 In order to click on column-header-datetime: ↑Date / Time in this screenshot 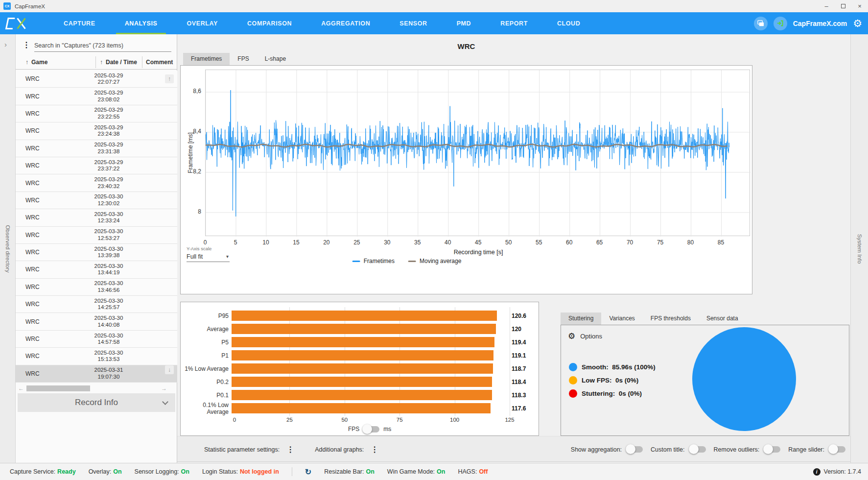, I will do `click(118, 62)`.